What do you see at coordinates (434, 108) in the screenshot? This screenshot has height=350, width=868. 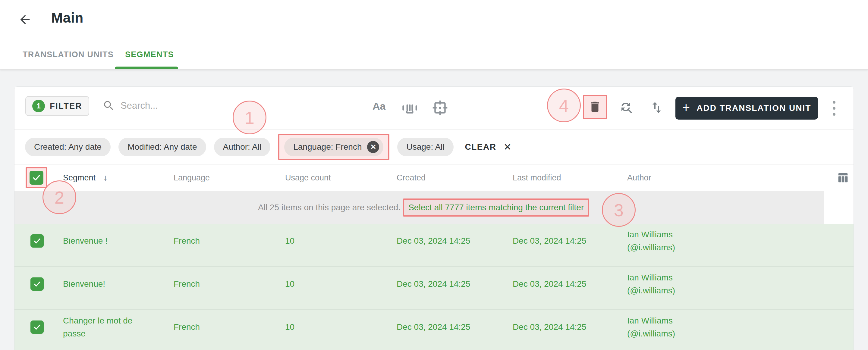 I see `toolbar: 1 FILTER Aa +` at bounding box center [434, 108].